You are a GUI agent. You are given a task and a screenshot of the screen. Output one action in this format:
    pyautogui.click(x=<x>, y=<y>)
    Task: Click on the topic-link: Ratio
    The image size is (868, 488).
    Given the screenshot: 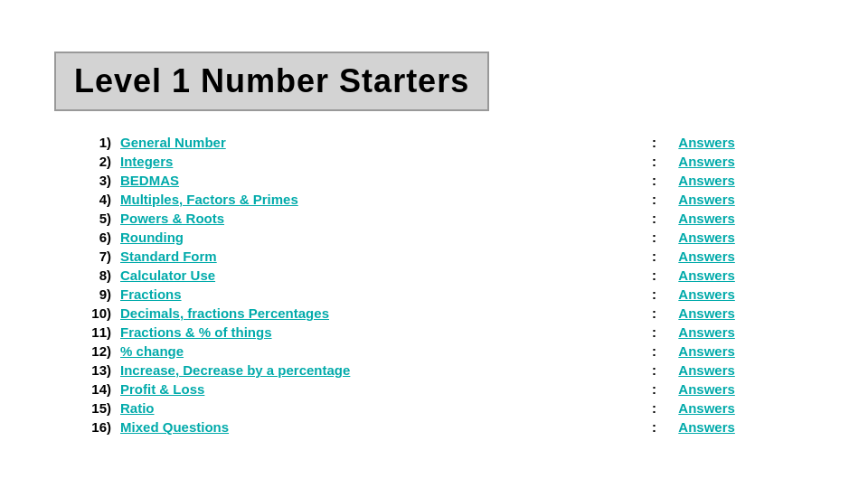 What is the action you would take?
    pyautogui.click(x=375, y=408)
    